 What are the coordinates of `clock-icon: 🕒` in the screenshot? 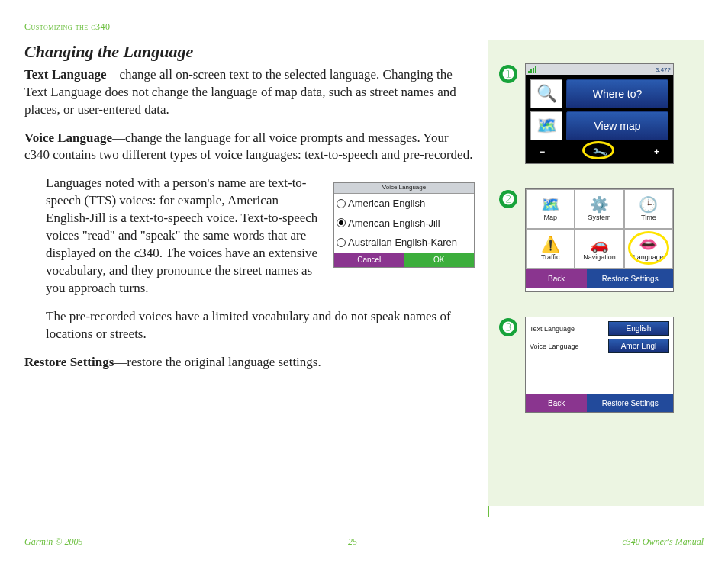 It's located at (649, 204).